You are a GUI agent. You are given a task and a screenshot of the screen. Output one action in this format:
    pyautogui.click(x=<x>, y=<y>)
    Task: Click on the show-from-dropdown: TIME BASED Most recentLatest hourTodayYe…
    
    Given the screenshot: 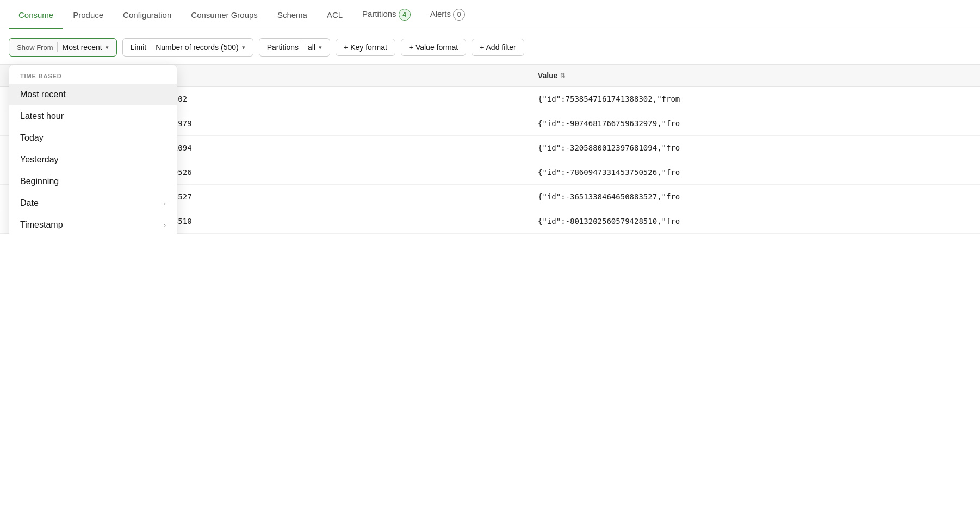 What is the action you would take?
    pyautogui.click(x=93, y=149)
    